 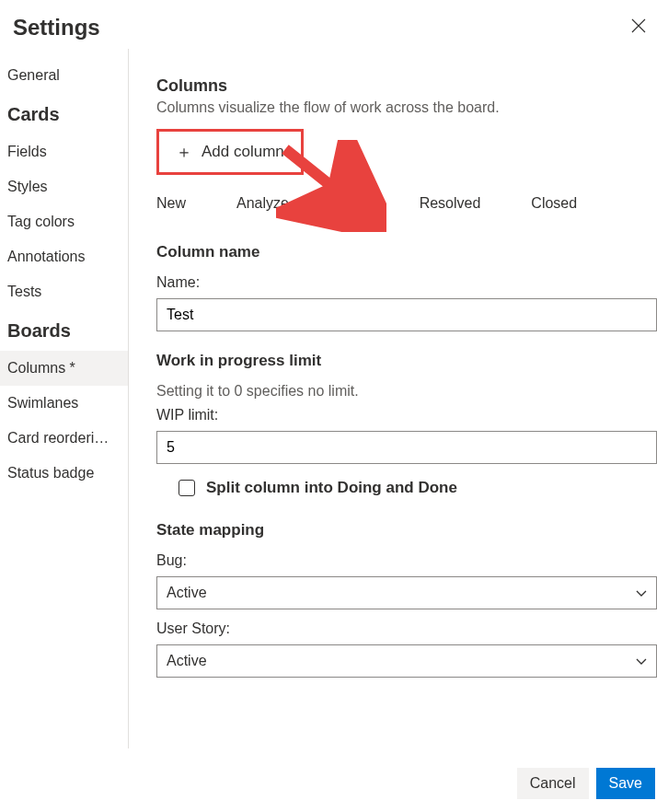 What do you see at coordinates (274, 205) in the screenshot?
I see `tab-analyze: Analyze` at bounding box center [274, 205].